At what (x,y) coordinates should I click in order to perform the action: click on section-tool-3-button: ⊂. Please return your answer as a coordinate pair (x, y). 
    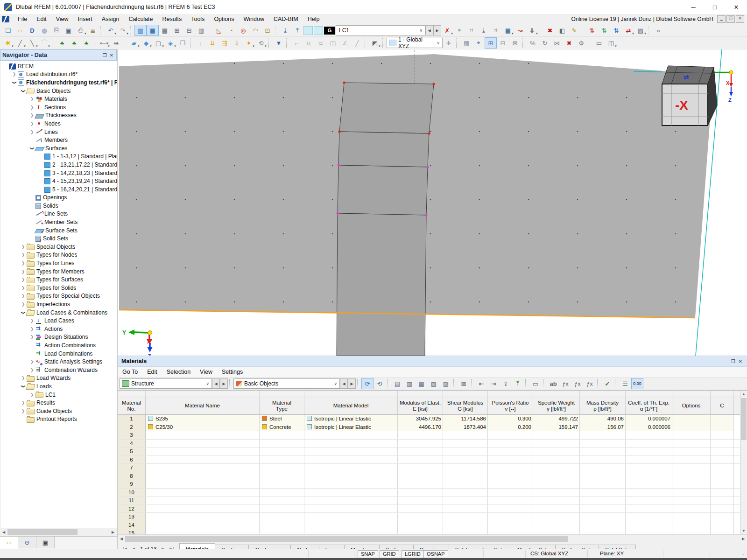
    Looking at the image, I should click on (321, 43).